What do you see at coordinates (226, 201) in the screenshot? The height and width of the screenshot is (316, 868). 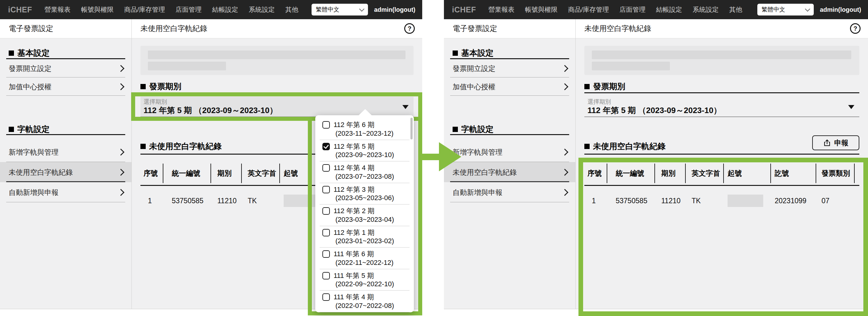 I see `cell-period: 11210` at bounding box center [226, 201].